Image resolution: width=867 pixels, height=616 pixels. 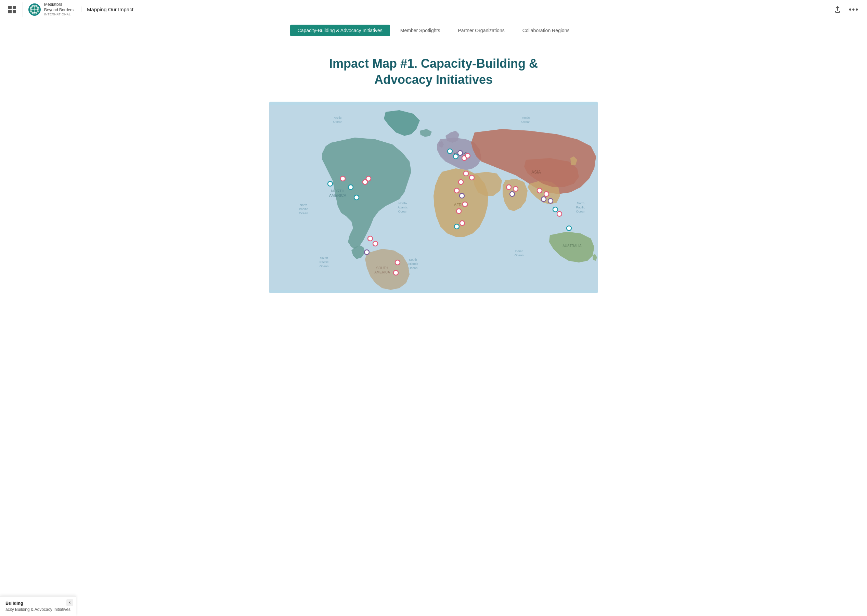 I want to click on top-bar: Mediators Beyond Borders INTERNATIONAL M…, so click(x=433, y=10).